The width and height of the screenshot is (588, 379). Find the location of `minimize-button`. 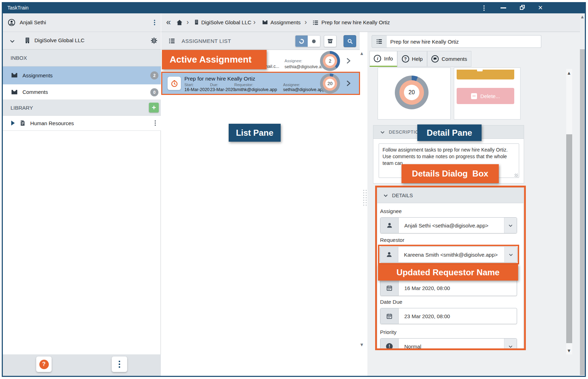

minimize-button is located at coordinates (503, 8).